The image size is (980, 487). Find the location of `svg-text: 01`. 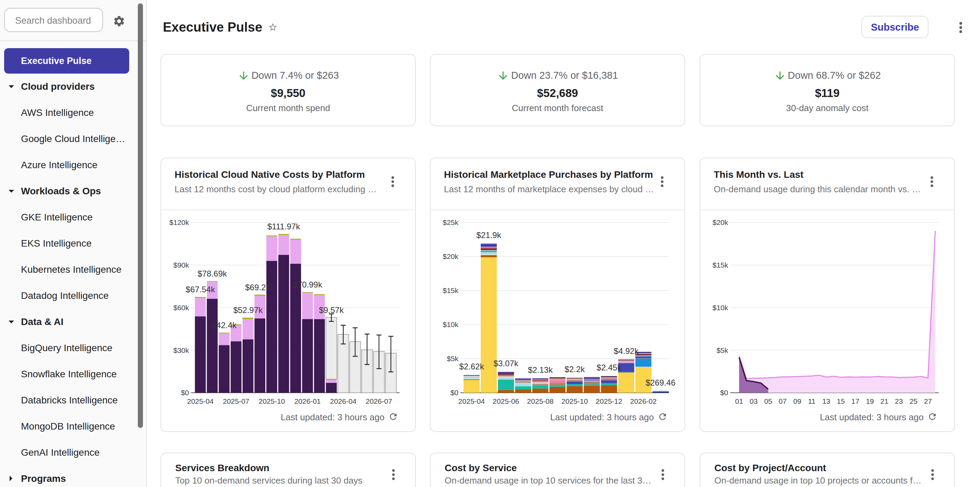

svg-text: 01 is located at coordinates (739, 401).